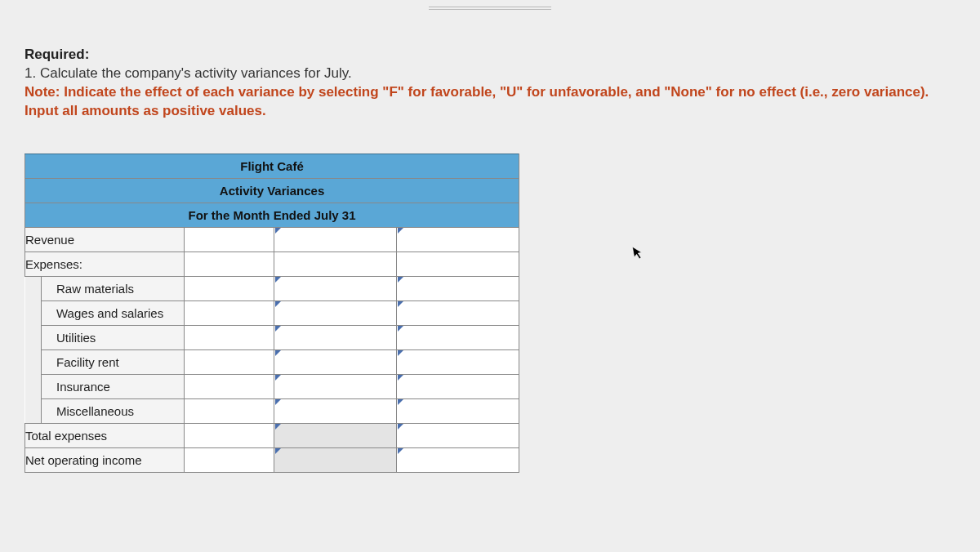 The image size is (980, 552). I want to click on cursor-icon, so click(639, 254).